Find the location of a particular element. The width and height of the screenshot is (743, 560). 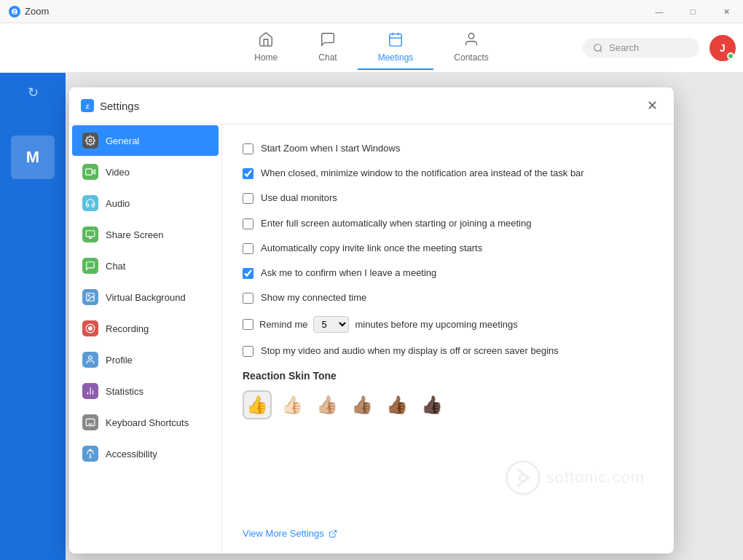

checkbox-confirm-leave is located at coordinates (248, 274).